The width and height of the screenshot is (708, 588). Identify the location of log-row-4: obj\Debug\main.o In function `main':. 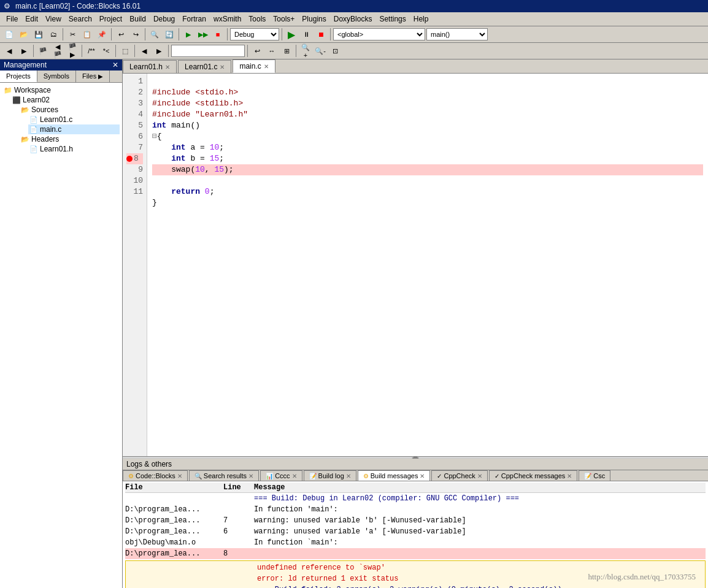
(415, 543).